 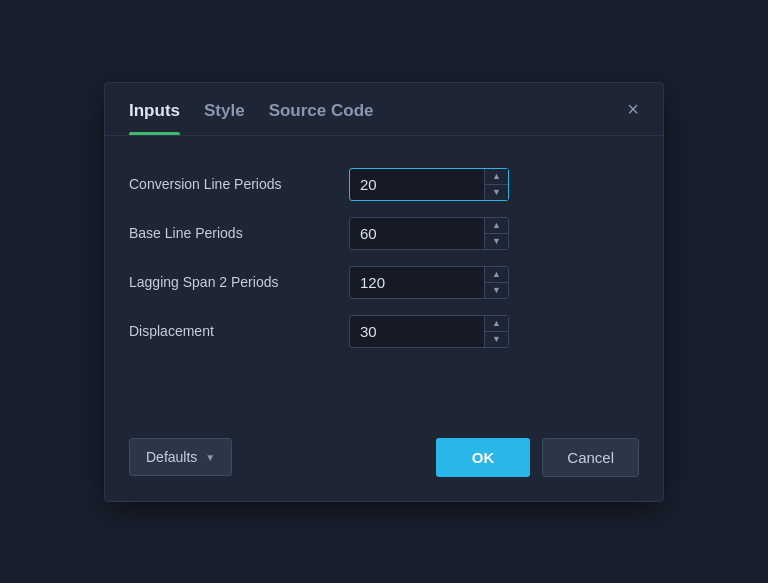 What do you see at coordinates (484, 458) in the screenshot?
I see `ok-button: OK` at bounding box center [484, 458].